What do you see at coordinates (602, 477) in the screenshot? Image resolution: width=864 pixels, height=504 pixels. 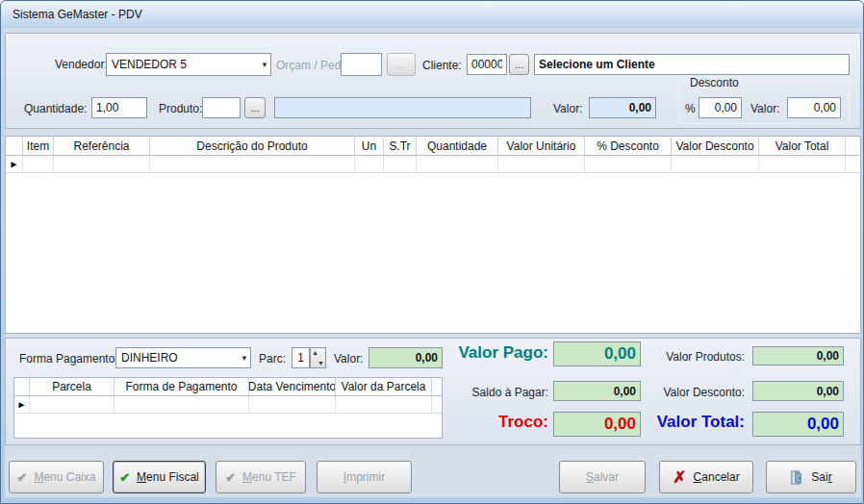 I see `salvar-button: Salvar` at bounding box center [602, 477].